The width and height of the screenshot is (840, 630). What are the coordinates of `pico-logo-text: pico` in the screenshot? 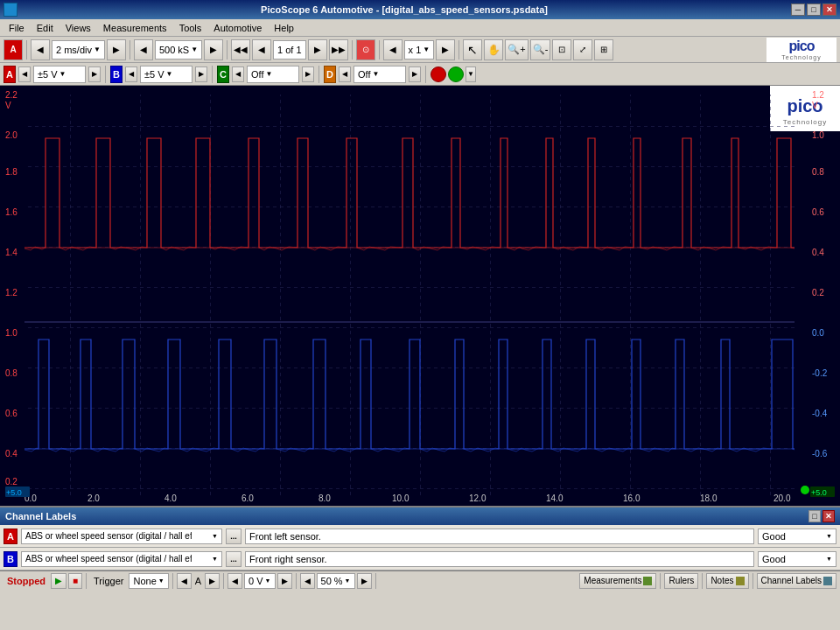 It's located at (802, 46).